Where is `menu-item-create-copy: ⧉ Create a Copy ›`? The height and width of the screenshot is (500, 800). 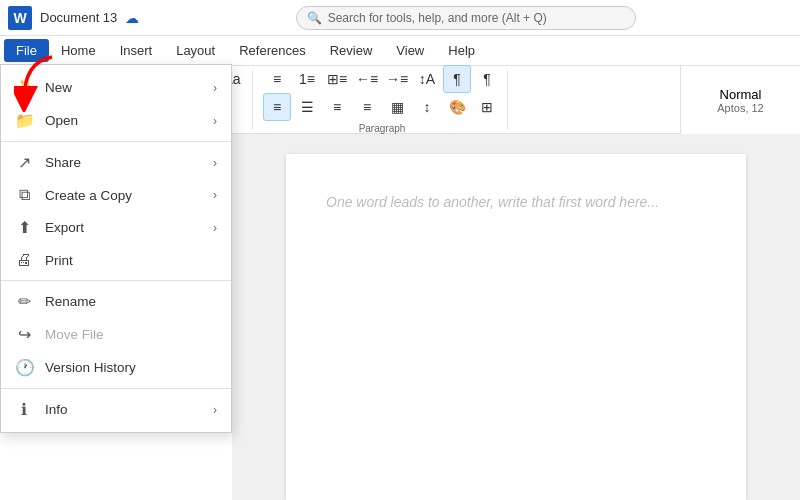
menu-item-create-copy: ⧉ Create a Copy › is located at coordinates (116, 195).